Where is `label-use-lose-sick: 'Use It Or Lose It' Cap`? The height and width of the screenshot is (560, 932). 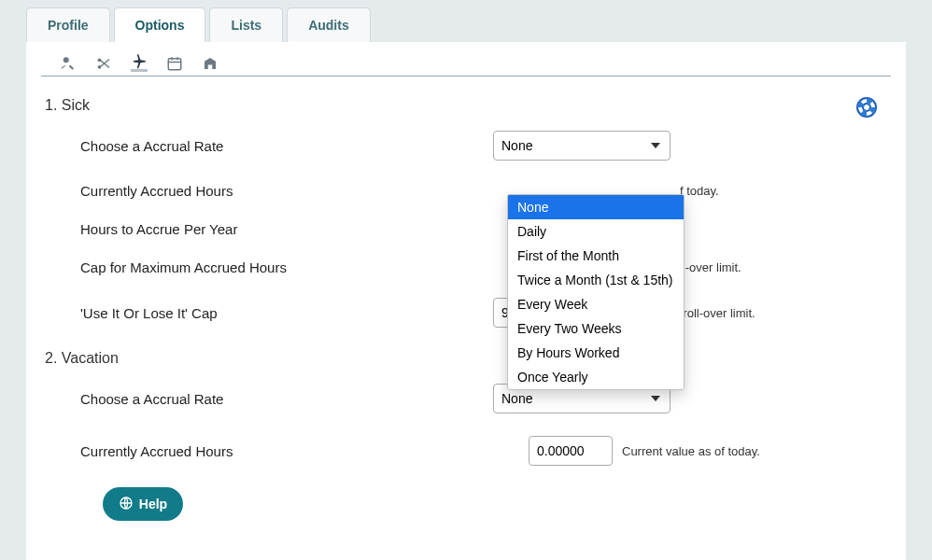
label-use-lose-sick: 'Use It Or Lose It' Cap is located at coordinates (269, 314).